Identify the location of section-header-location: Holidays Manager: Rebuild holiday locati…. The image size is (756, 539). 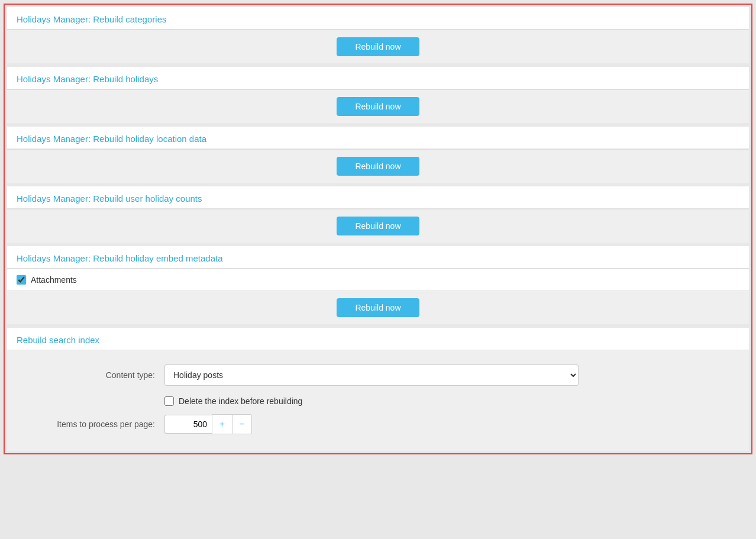
(378, 138).